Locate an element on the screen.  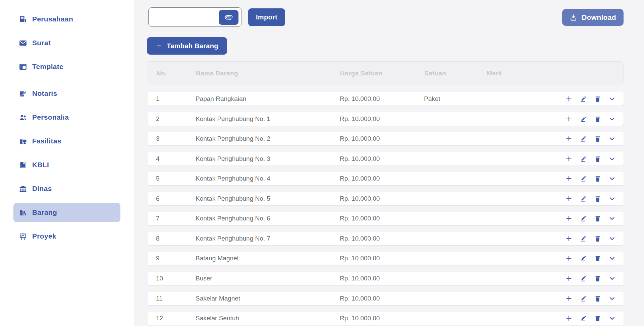
sidebar-item-proyek: Proyek is located at coordinates (67, 236).